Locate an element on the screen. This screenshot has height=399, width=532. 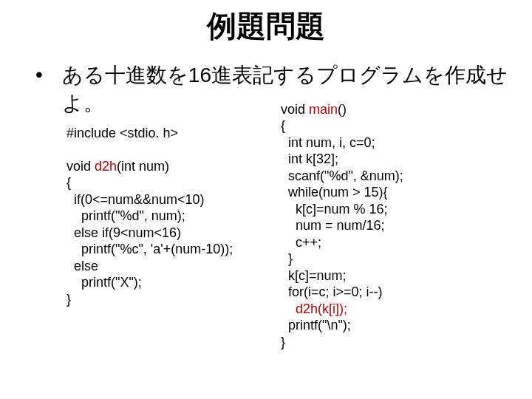
slide-title: 例題問題 is located at coordinates (266, 27).